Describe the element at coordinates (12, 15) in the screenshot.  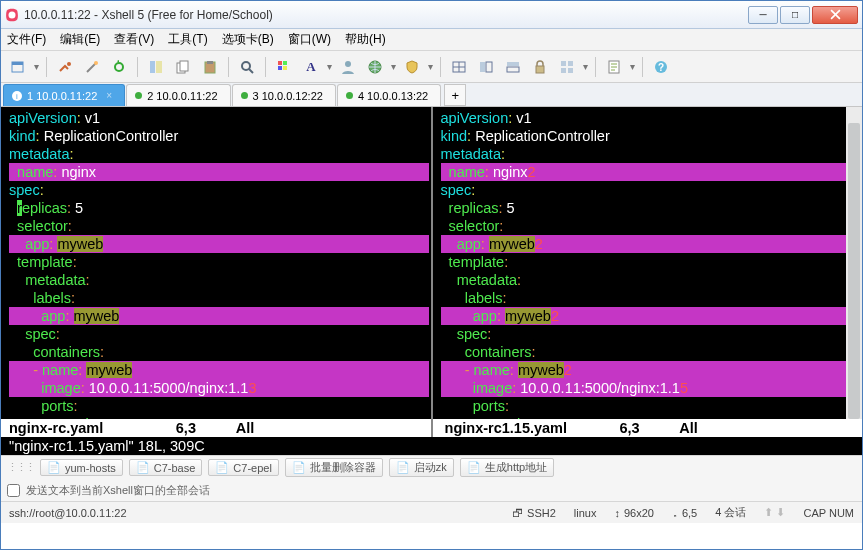
I see `app-icon` at that location.